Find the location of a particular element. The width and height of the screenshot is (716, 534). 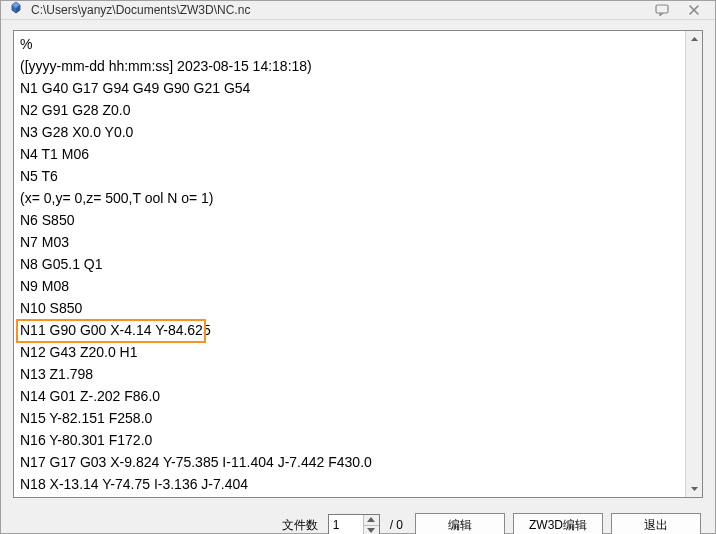

zw3d-edit-button: ZW3D编辑 is located at coordinates (558, 524).